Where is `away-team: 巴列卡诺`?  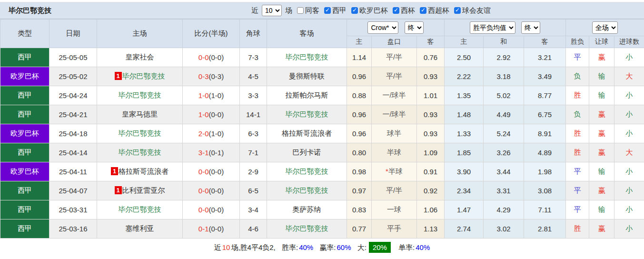
away-team: 巴列卡诺 is located at coordinates (307, 153).